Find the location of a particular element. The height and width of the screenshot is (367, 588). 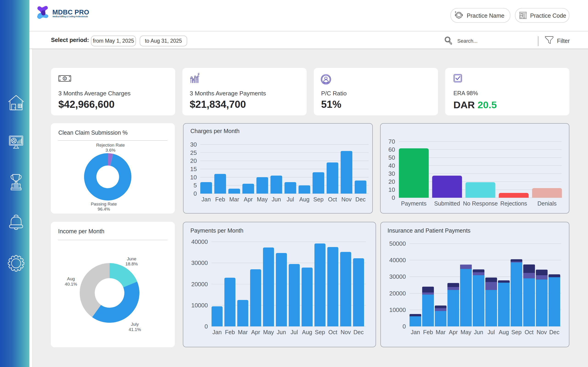

svg-text: 60 is located at coordinates (392, 150).